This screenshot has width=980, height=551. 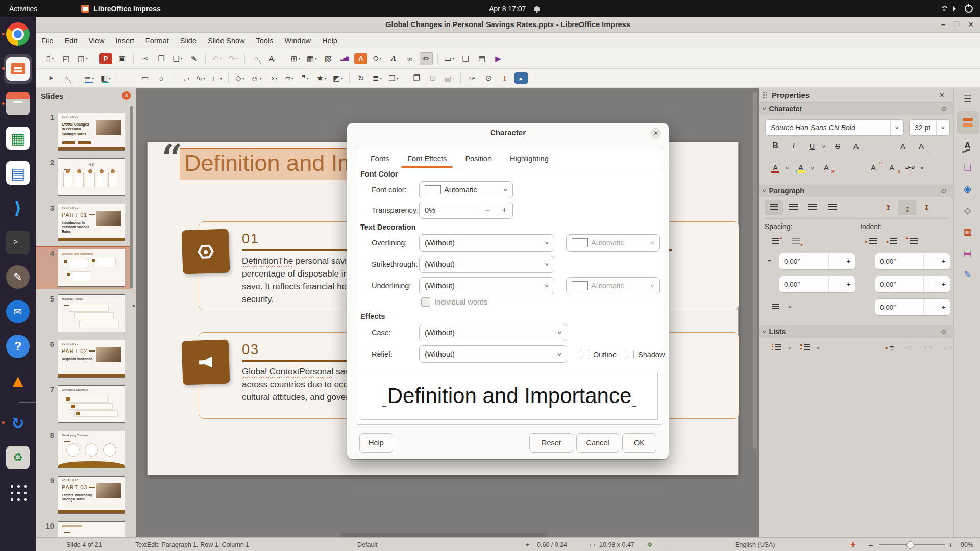 I want to click on after-indent-stepper: 0.00″ – +, so click(x=913, y=284).